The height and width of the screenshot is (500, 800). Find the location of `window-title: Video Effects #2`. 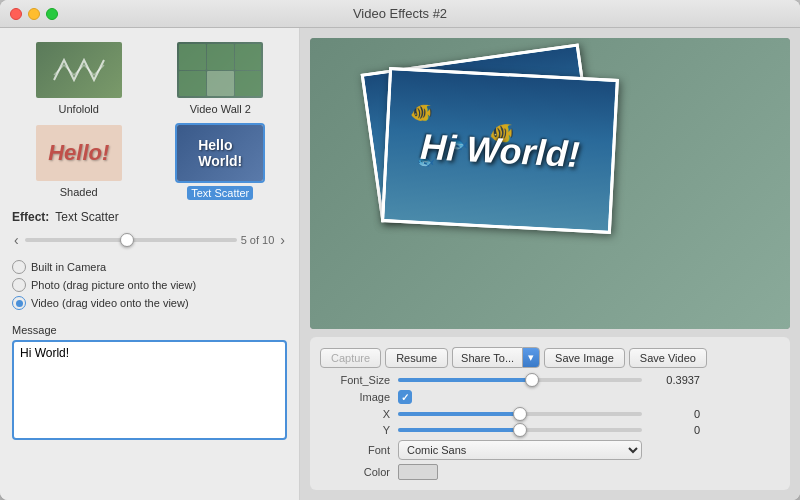

window-title: Video Effects #2 is located at coordinates (400, 14).